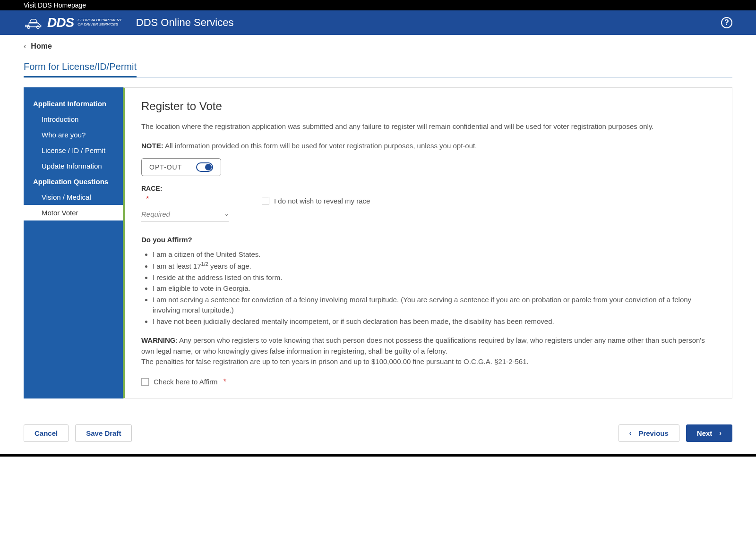 The width and height of the screenshot is (756, 534). I want to click on list-item: I reside at the address listed on this f…, so click(434, 278).